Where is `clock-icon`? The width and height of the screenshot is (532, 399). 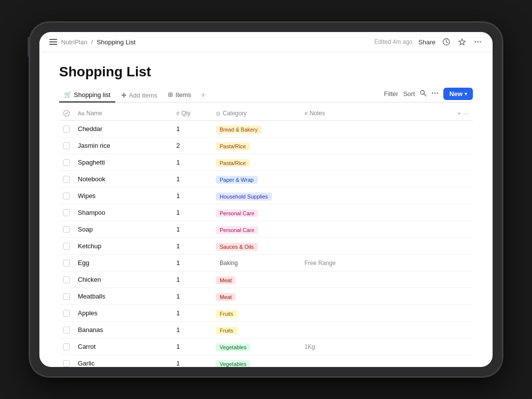 clock-icon is located at coordinates (446, 42).